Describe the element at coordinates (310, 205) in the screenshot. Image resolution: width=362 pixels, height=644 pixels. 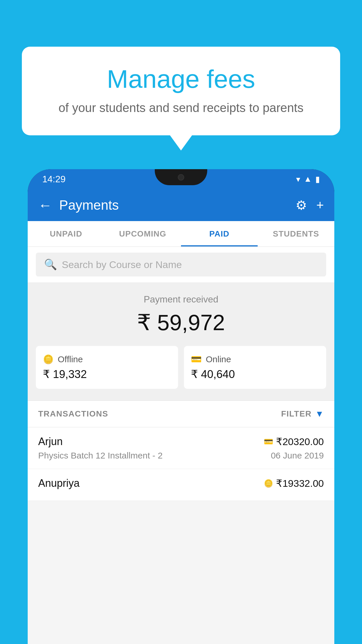
I see `app-bar-actions: ⚙ +` at that location.